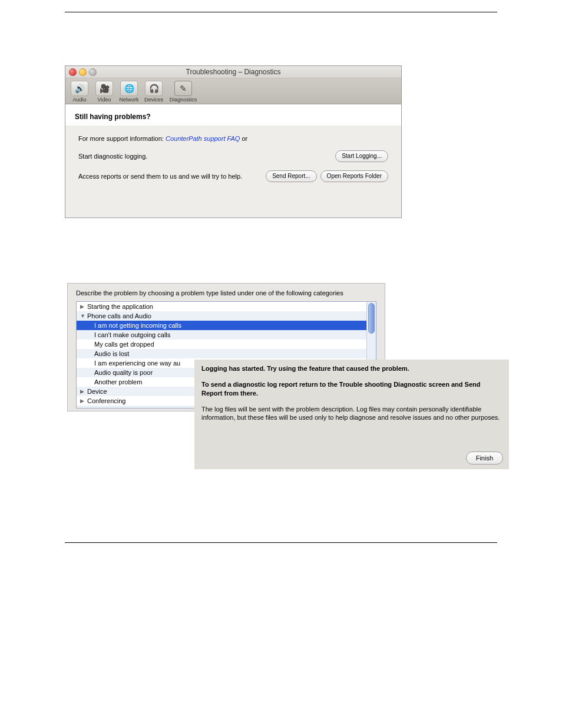 Image resolution: width=562 pixels, height=728 pixels. What do you see at coordinates (80, 100) in the screenshot?
I see `tab-audio-label: Audio` at bounding box center [80, 100].